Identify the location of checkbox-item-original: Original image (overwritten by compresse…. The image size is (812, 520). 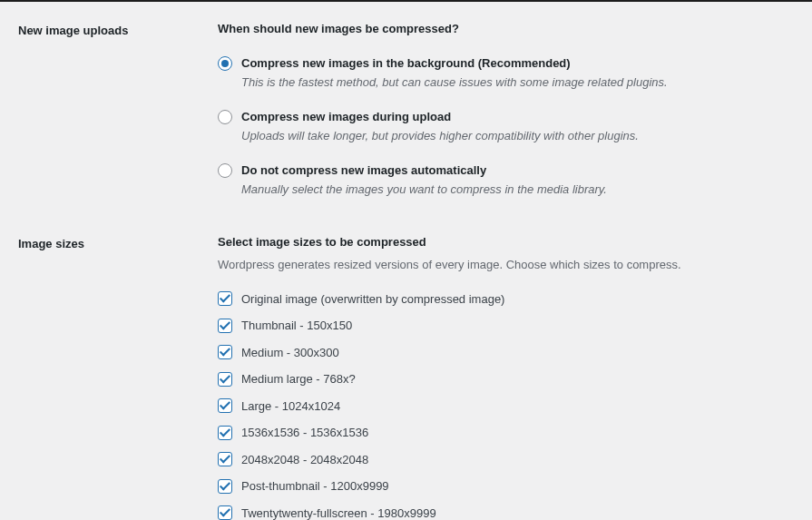
(515, 299).